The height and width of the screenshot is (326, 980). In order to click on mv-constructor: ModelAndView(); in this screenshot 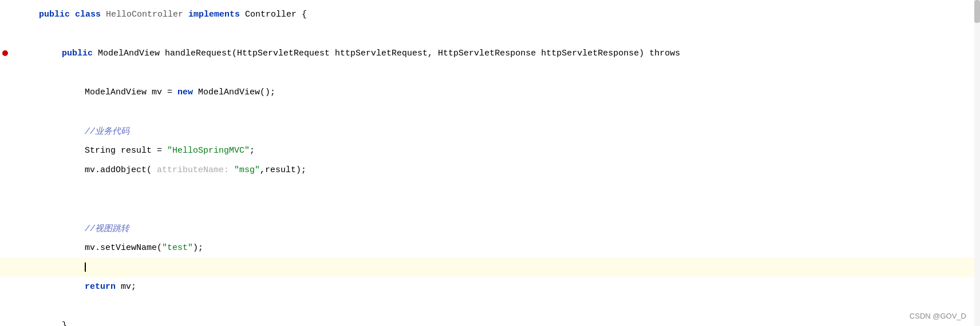, I will do `click(237, 93)`.